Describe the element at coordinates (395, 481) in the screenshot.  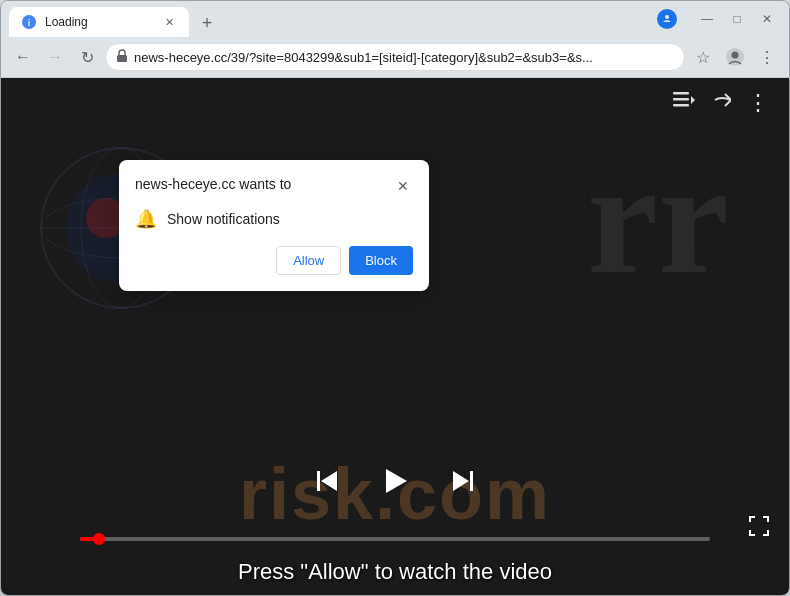
I see `play-button` at that location.